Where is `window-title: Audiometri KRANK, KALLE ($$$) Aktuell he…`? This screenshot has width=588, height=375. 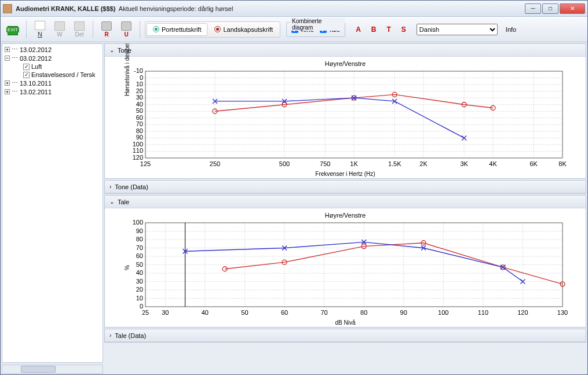
window-title: Audiometri KRANK, KALLE ($$$) Aktuell he… is located at coordinates (270, 9).